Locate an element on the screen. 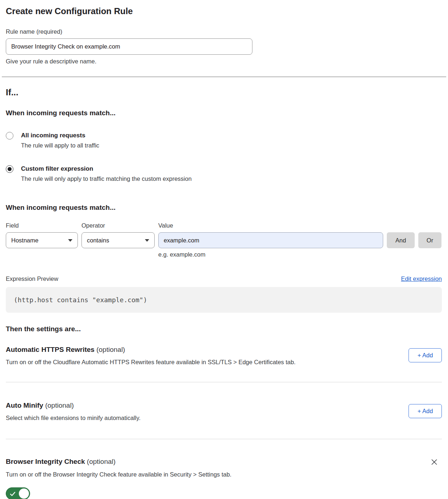 The width and height of the screenshot is (448, 499). page-title: Create new Configuration Rule is located at coordinates (224, 11).